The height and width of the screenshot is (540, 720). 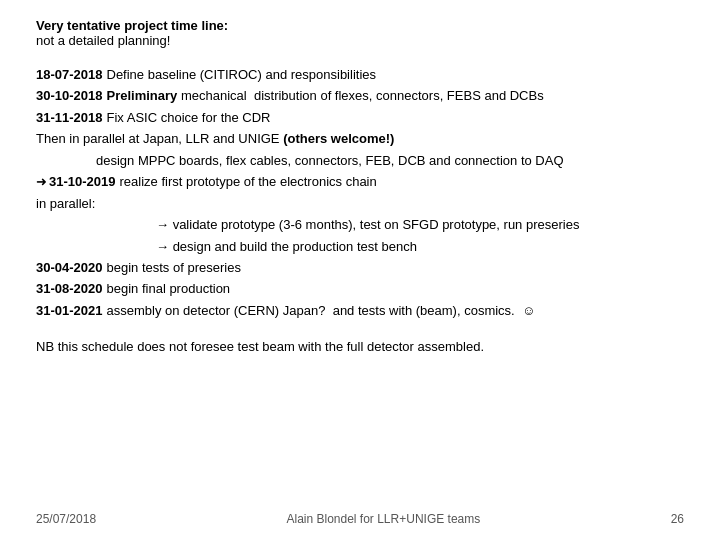 What do you see at coordinates (70, 118) in the screenshot?
I see `date-label: 31-11-2018` at bounding box center [70, 118].